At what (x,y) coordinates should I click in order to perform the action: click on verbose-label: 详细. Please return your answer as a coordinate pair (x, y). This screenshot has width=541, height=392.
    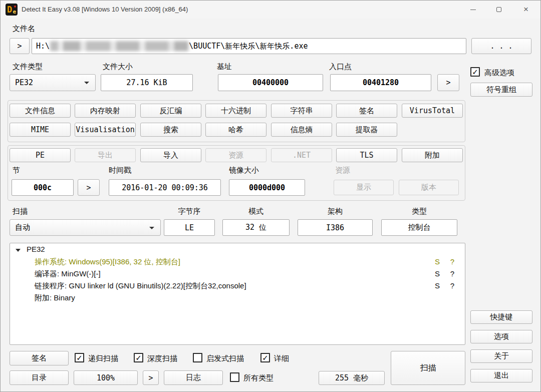
    Looking at the image, I should click on (282, 358).